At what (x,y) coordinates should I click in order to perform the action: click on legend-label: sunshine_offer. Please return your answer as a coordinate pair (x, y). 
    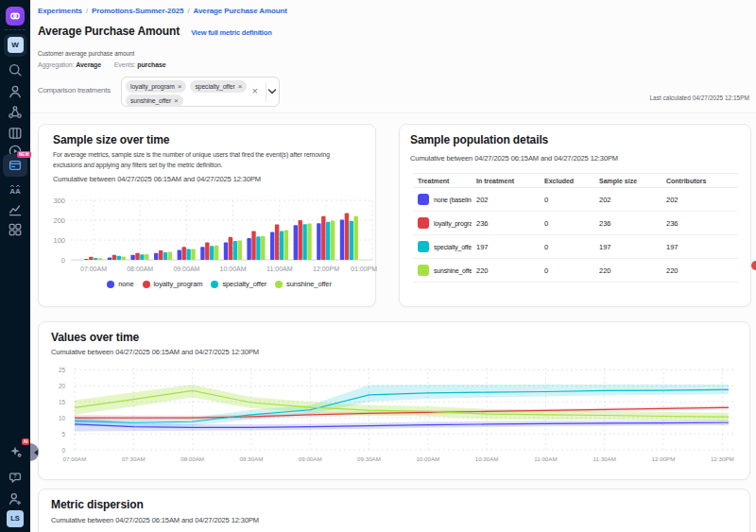
    Looking at the image, I should click on (309, 283).